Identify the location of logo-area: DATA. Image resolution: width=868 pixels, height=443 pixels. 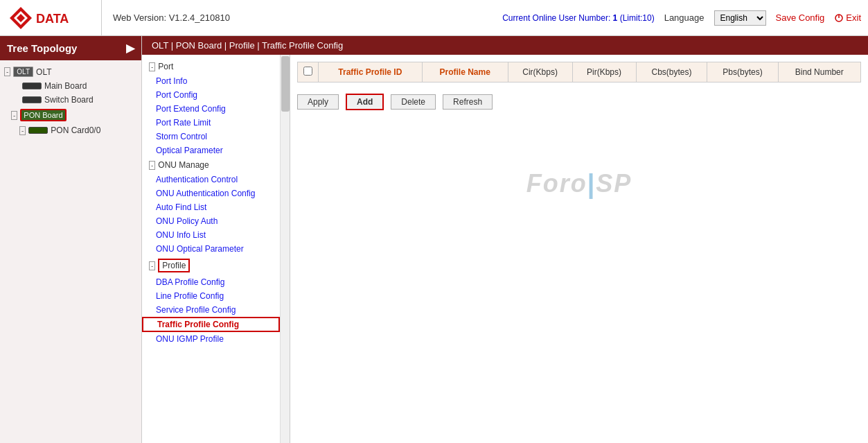
(54, 18).